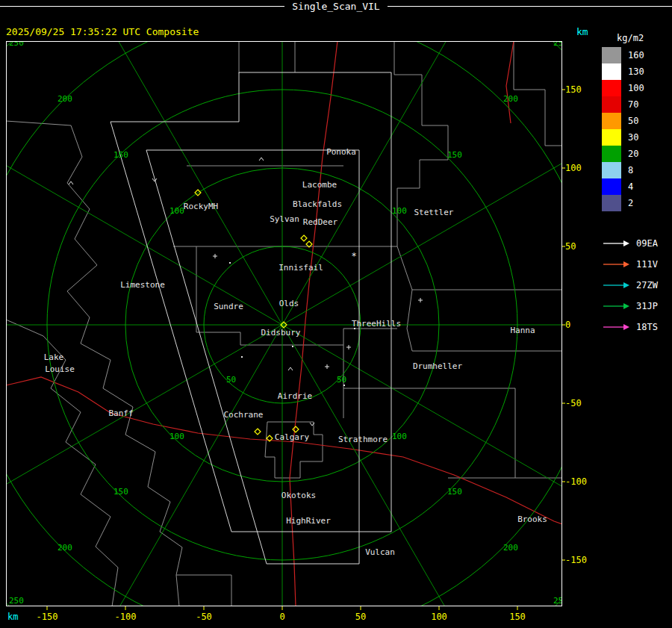 Image resolution: width=672 pixels, height=628 pixels. Describe the element at coordinates (201, 206) in the screenshot. I see `city-label: RockyMH` at that location.